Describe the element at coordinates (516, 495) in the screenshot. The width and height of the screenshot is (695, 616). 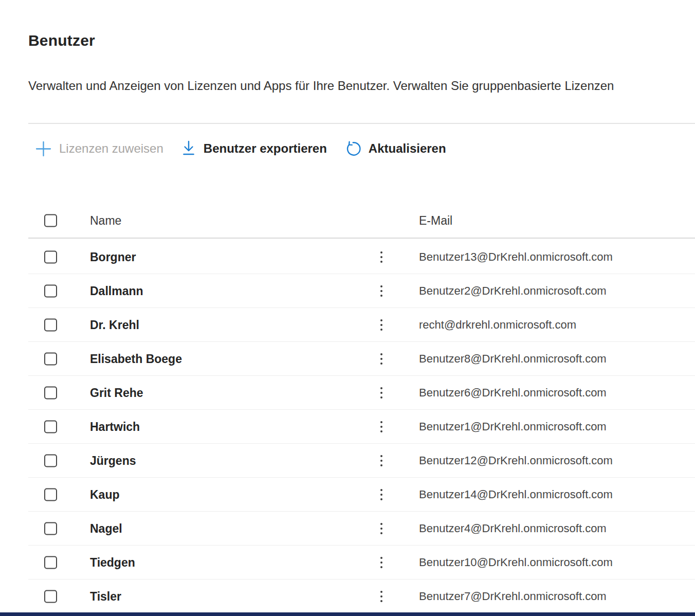
I see `user-email: Benutzer14@DrKrehl.onmicrosoft.com` at that location.